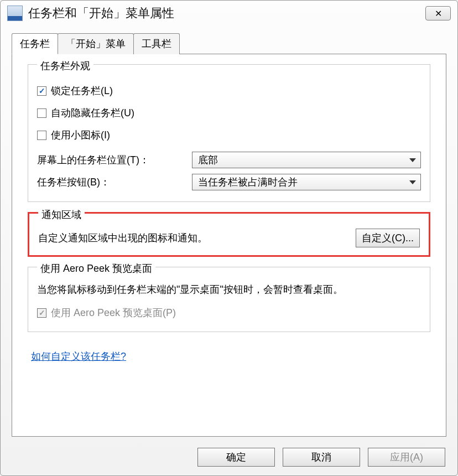 The height and width of the screenshot is (476, 458). I want to click on label-small-icons: 使用小图标(I), so click(81, 135).